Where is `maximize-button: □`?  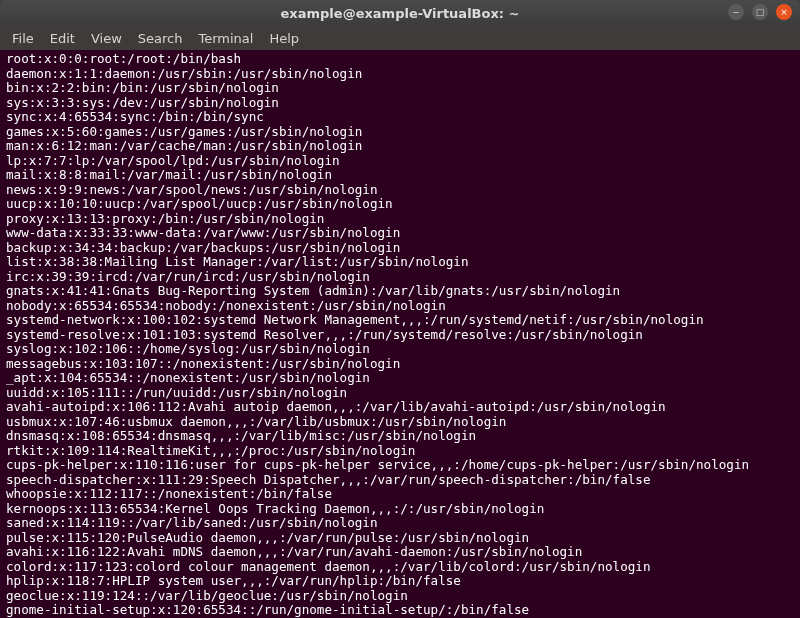 maximize-button: □ is located at coordinates (760, 12).